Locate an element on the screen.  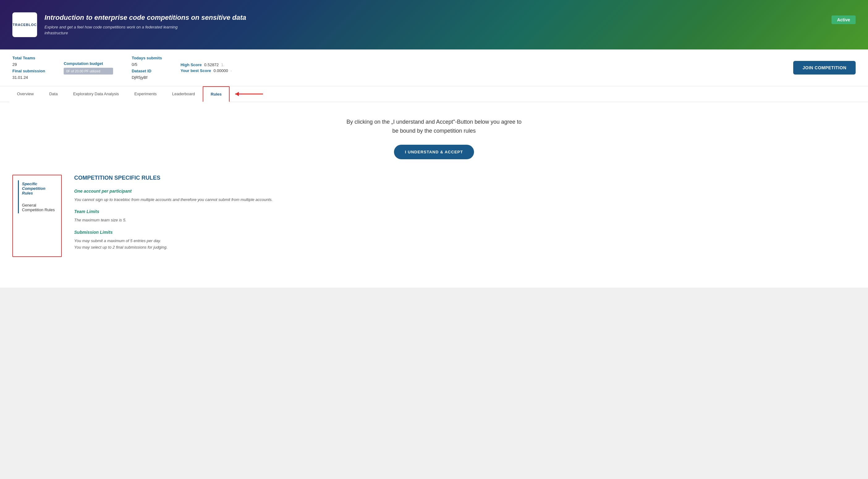
sidebar-item-general: General Competition Rules is located at coordinates (39, 208).